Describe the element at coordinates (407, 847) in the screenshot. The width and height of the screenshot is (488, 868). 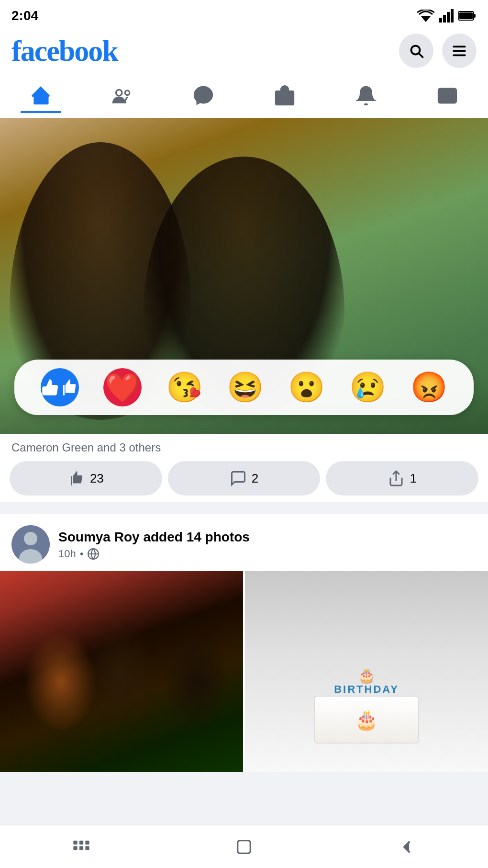
I see `back-icon` at that location.